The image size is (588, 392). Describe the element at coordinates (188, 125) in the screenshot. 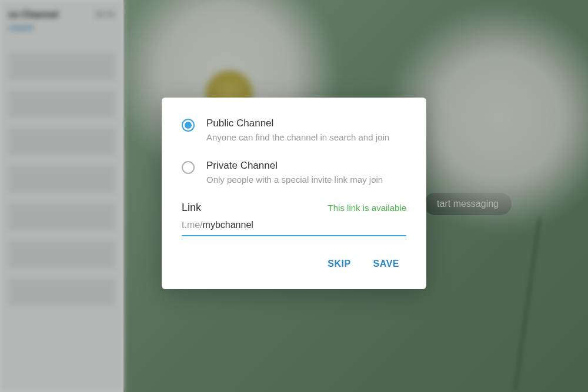

I see `radio-selected-icon` at that location.